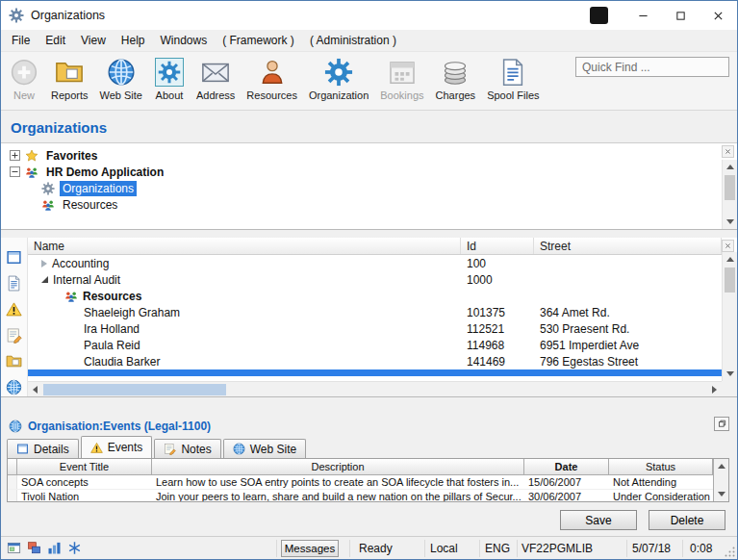 This screenshot has height=560, width=738. Describe the element at coordinates (133, 40) in the screenshot. I see `menu-help: Help` at that location.